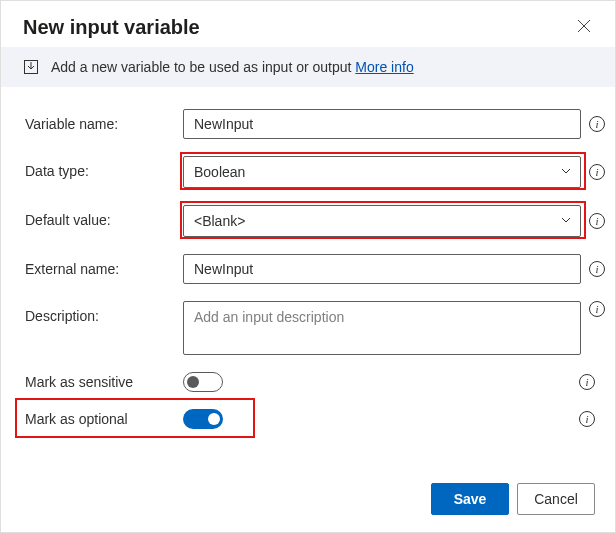  I want to click on dialog-footer: Save Cancel, so click(513, 499).